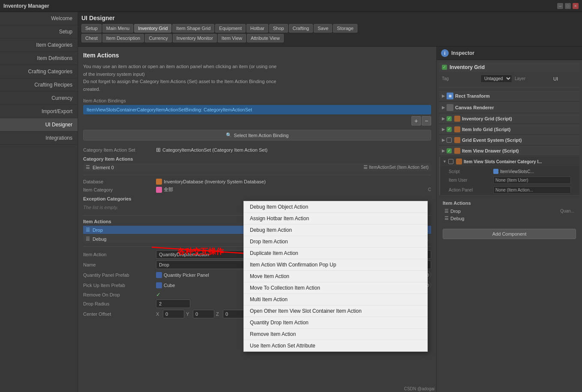  Describe the element at coordinates (120, 265) in the screenshot. I see `name-label: Name` at that location.